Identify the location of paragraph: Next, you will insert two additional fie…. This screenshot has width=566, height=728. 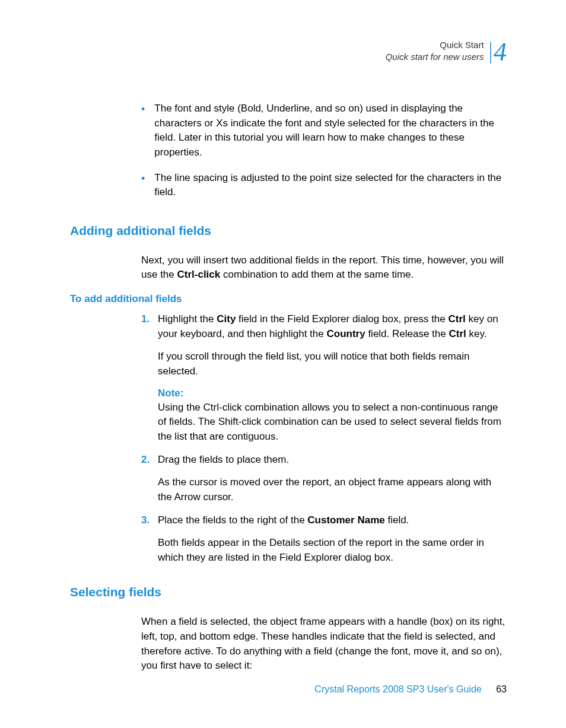
(324, 268).